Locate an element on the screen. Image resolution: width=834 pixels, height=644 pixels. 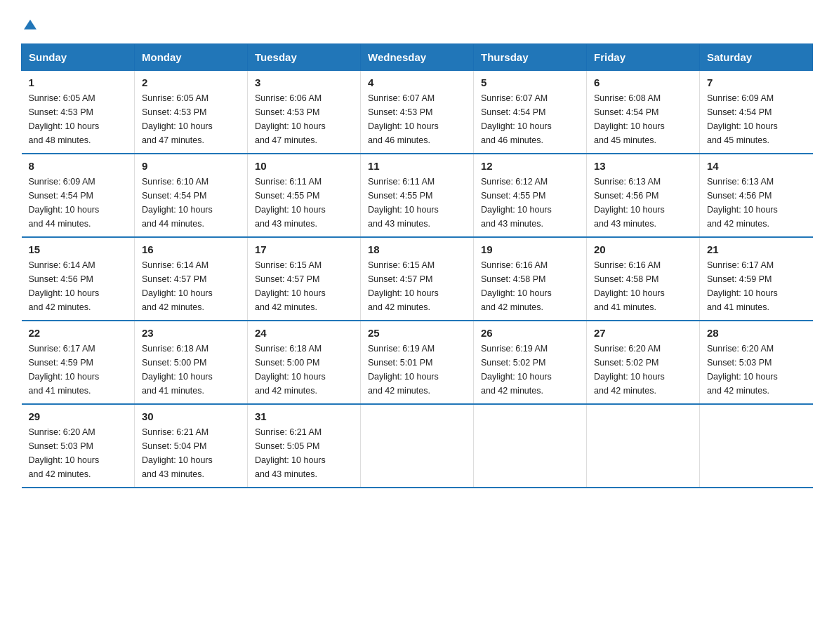
calendar-cell: 6Sunrise: 6:08 AMSunset: 4:54 PMDaylight… is located at coordinates (643, 112).